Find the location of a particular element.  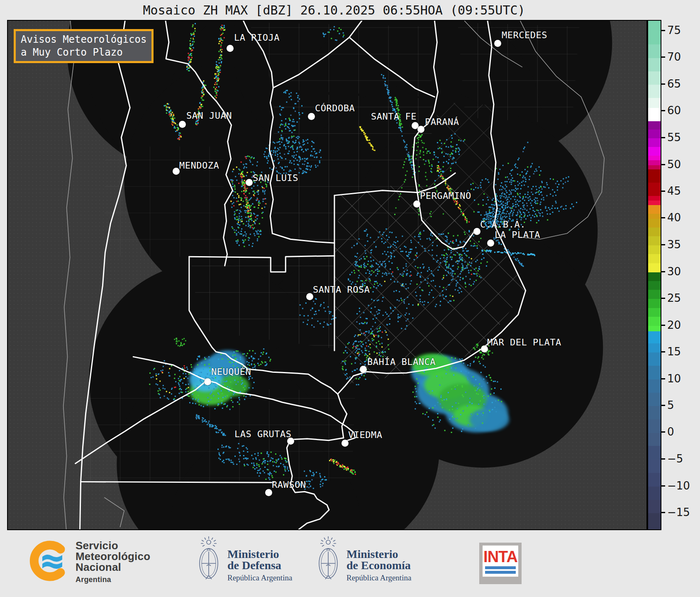

colorbar-tick-label: 40 is located at coordinates (683, 218).